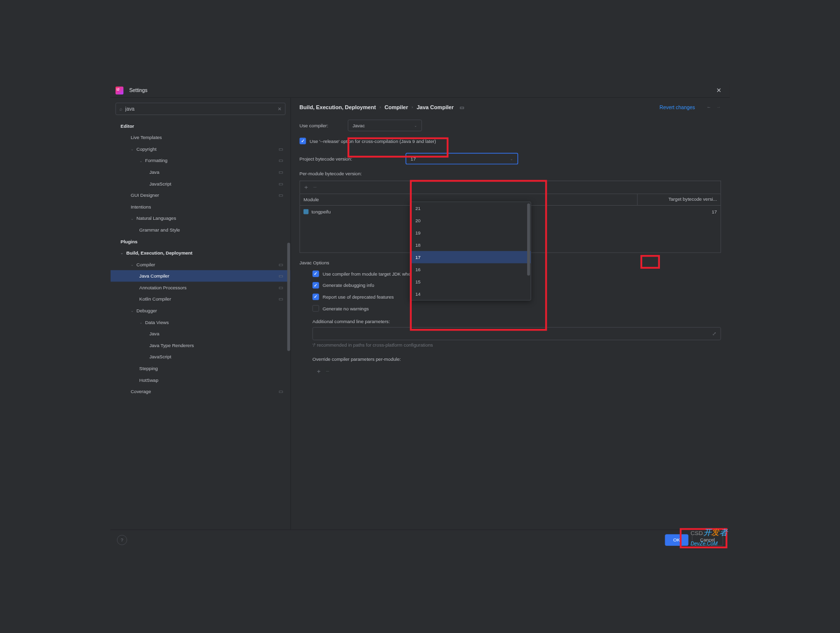 The height and width of the screenshot is (633, 840). Describe the element at coordinates (201, 264) in the screenshot. I see `tree-compiler: ⌄Compiler▭` at that location.